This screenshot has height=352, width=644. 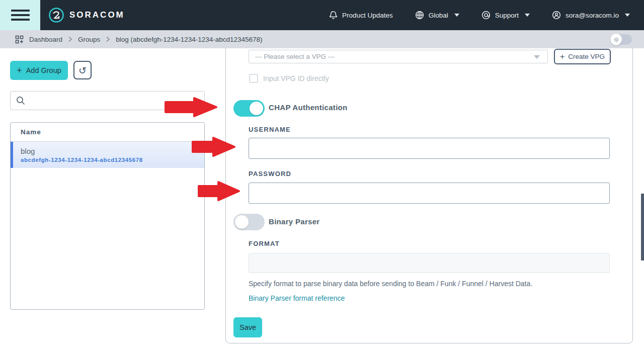 I want to click on search-icon, so click(x=21, y=101).